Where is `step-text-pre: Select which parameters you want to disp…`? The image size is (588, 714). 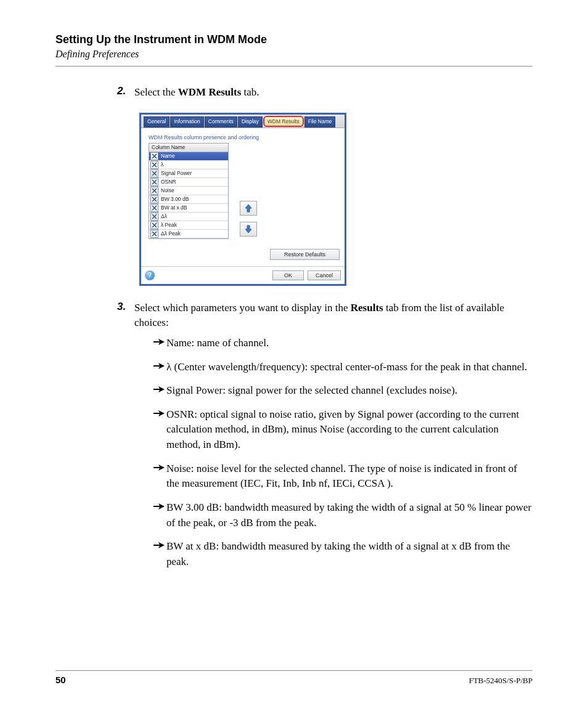 step-text-pre: Select which parameters you want to disp… is located at coordinates (243, 308).